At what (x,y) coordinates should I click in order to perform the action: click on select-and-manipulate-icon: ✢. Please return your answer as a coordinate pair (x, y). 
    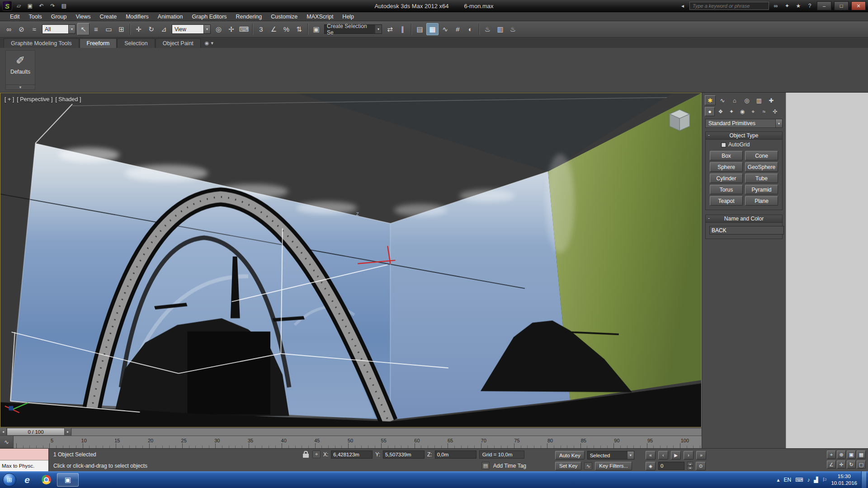
    Looking at the image, I should click on (231, 29).